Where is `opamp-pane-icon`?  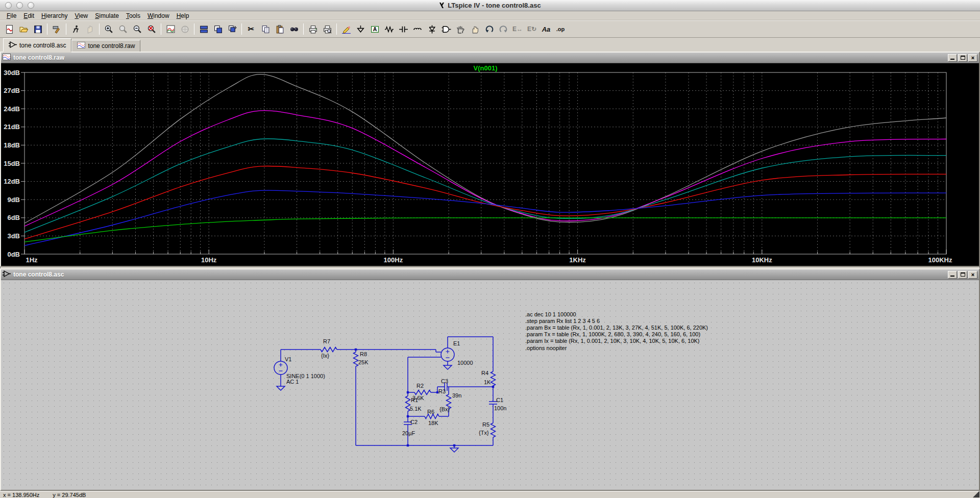 opamp-pane-icon is located at coordinates (7, 275).